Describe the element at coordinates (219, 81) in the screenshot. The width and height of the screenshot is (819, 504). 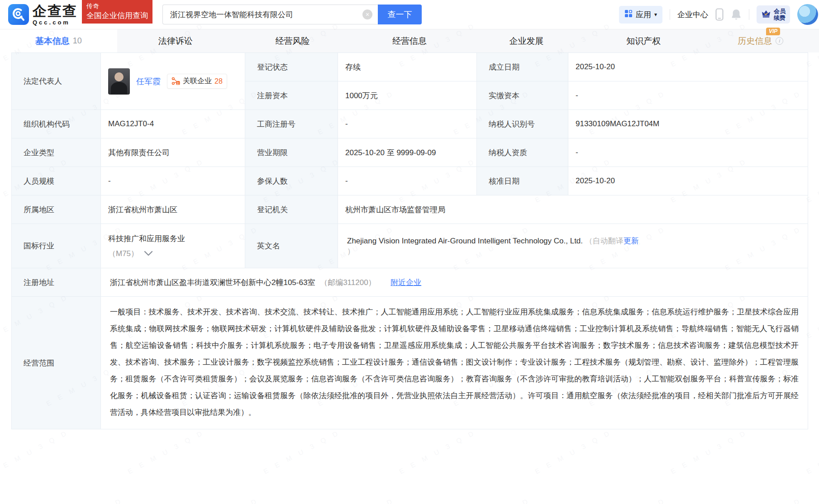
I see `related-companies-count: 28` at that location.